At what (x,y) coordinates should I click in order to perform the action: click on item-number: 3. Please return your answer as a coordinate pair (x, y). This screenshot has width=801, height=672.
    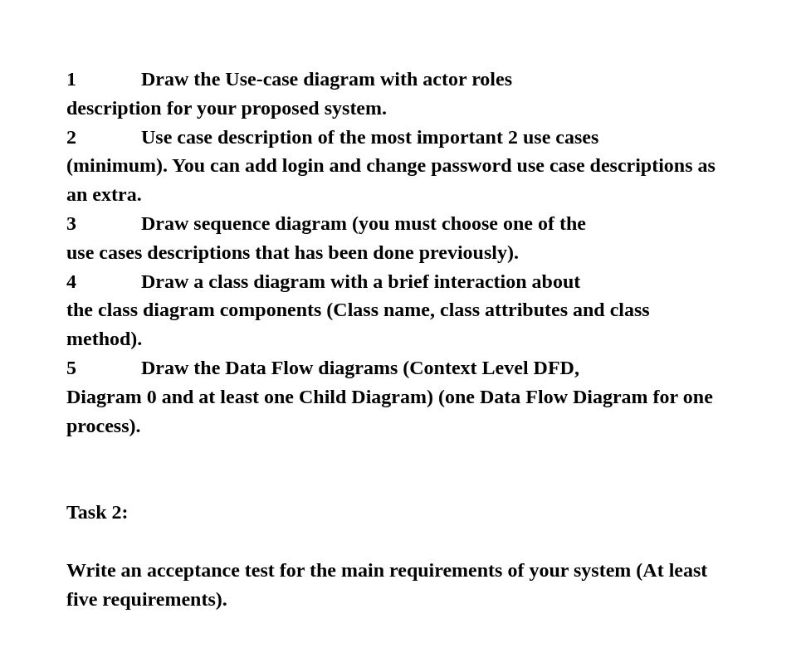
    Looking at the image, I should click on (104, 224).